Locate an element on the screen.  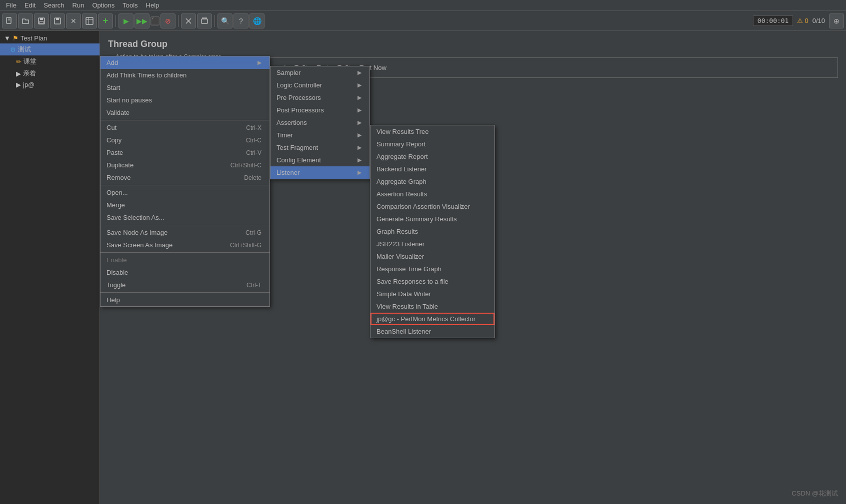
tree-item-thread2: ✏ 课堂 is located at coordinates (50, 61).